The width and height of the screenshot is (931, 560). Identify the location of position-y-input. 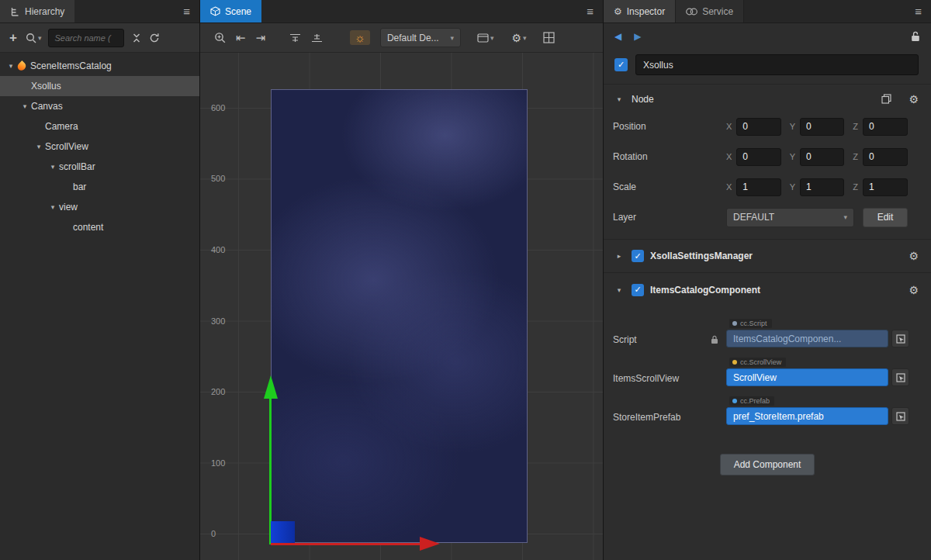
(822, 127).